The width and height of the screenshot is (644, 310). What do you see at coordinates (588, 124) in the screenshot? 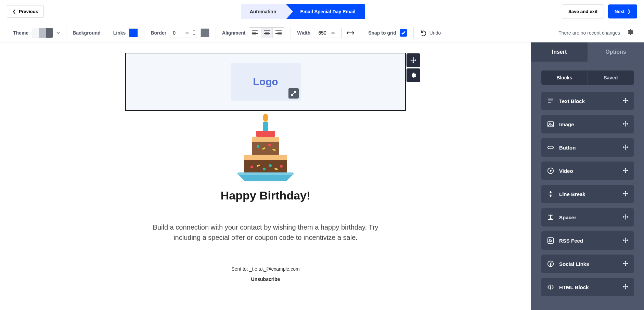
I see `block-item-image: Image` at bounding box center [588, 124].